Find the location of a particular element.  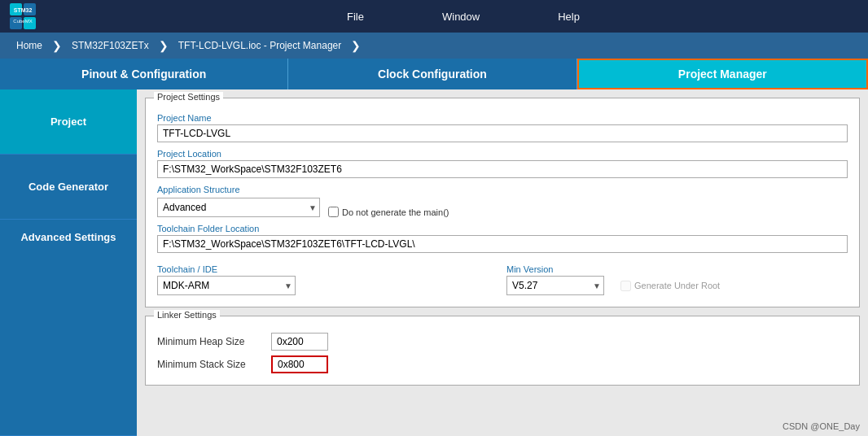

min-stack-label: Minimum Stack Size is located at coordinates (210, 364).